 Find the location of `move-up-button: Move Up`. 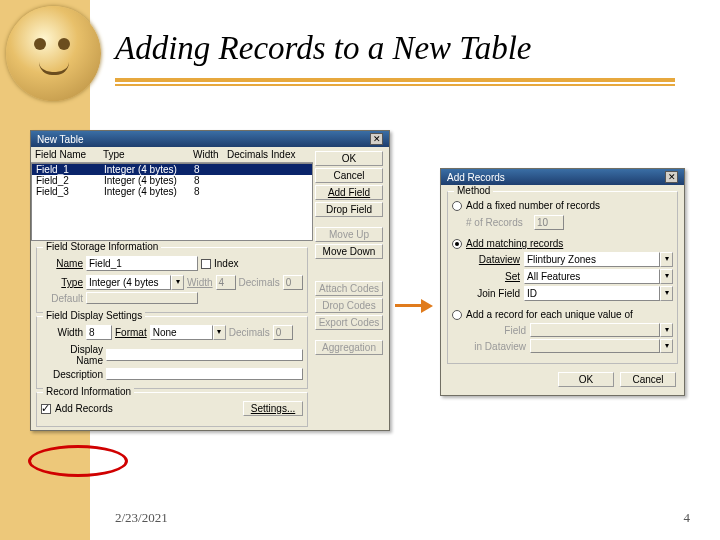

move-up-button: Move Up is located at coordinates (349, 234).